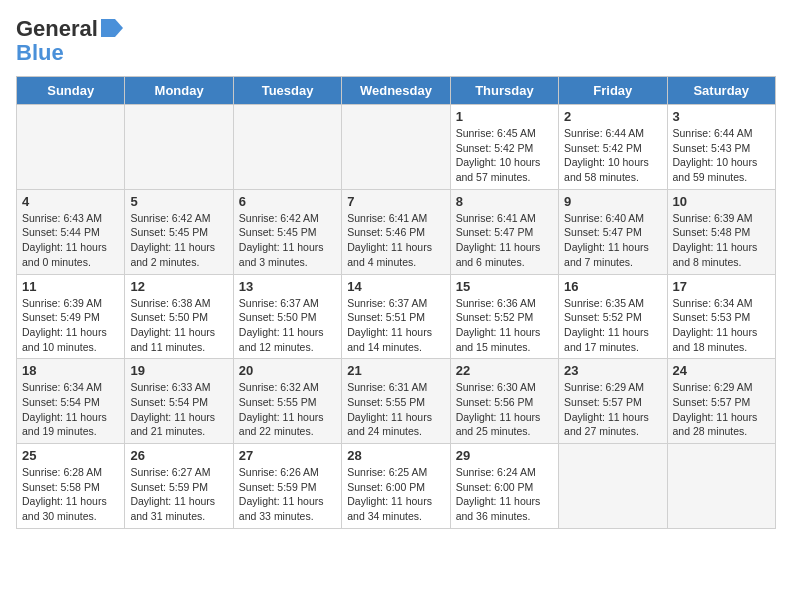 The width and height of the screenshot is (792, 612). What do you see at coordinates (396, 91) in the screenshot?
I see `day-header-wednesday: Wednesday` at bounding box center [396, 91].